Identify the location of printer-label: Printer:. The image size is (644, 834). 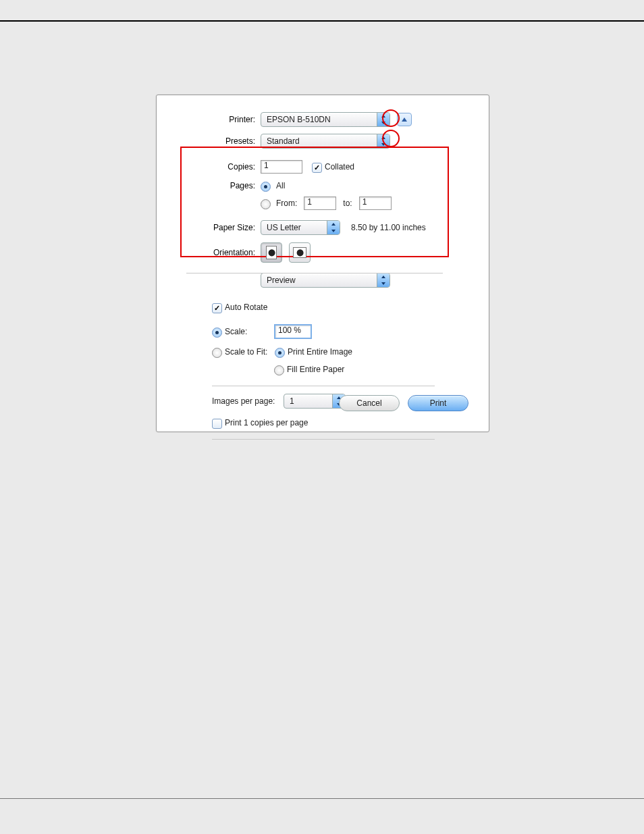
(209, 120).